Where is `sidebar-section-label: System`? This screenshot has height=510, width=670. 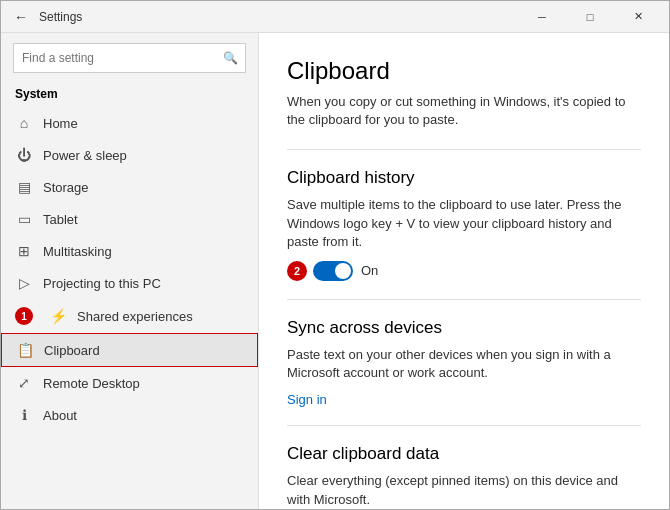
sidebar-section-label: System is located at coordinates (130, 95).